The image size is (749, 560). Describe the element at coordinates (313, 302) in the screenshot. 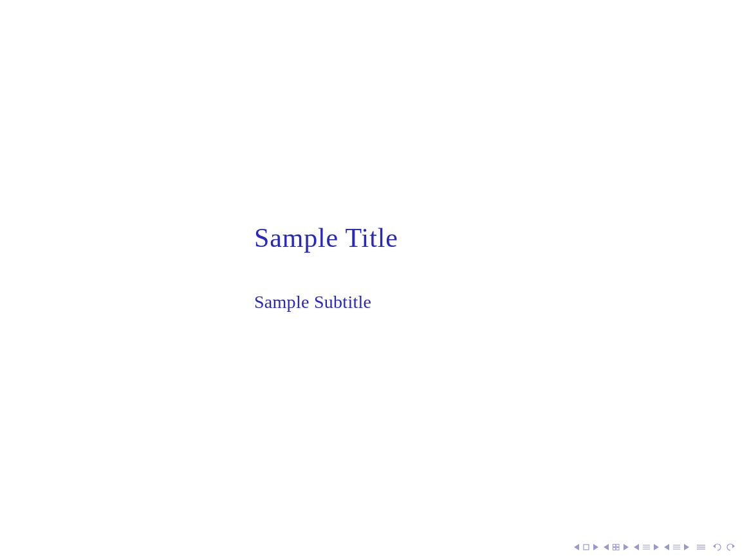

I see `slide-subtitle: Sample Subtitle` at that location.